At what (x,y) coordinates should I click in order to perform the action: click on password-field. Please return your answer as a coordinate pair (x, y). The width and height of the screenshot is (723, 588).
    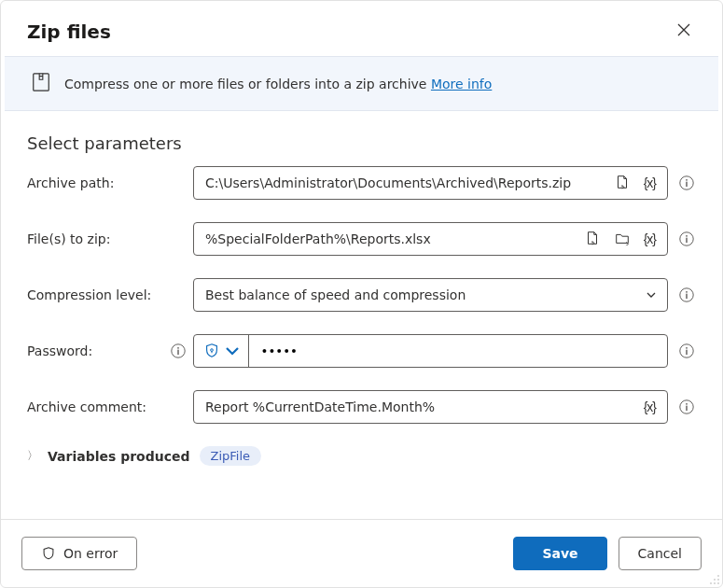
    Looking at the image, I should click on (431, 351).